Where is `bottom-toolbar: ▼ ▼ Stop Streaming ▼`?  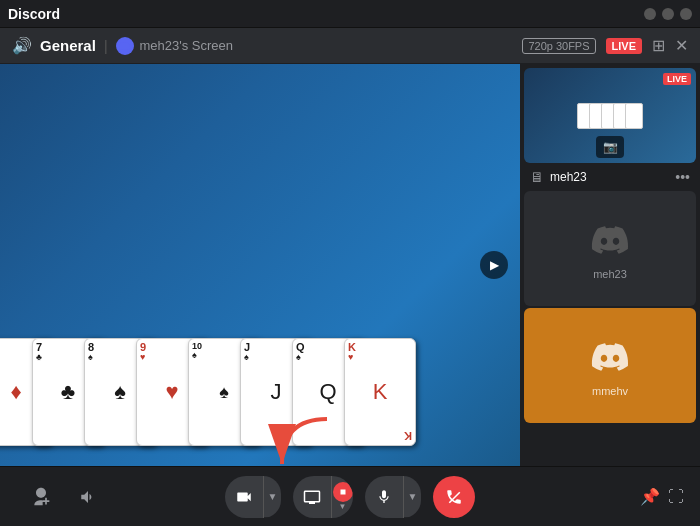 bottom-toolbar: ▼ ▼ Stop Streaming ▼ is located at coordinates (350, 496).